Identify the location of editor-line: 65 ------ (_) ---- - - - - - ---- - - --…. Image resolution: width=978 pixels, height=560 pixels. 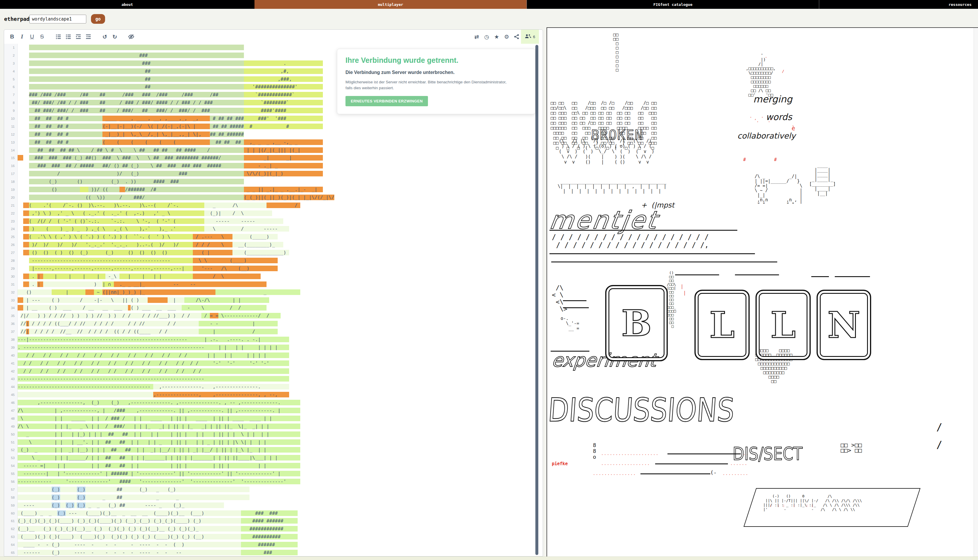
(273, 552).